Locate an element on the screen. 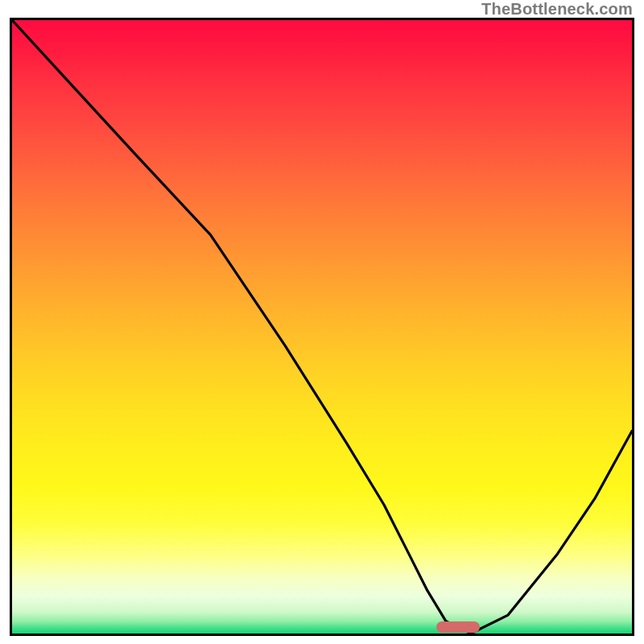 This screenshot has width=644, height=644. watermark-text: TheBottleneck.com is located at coordinates (557, 10).